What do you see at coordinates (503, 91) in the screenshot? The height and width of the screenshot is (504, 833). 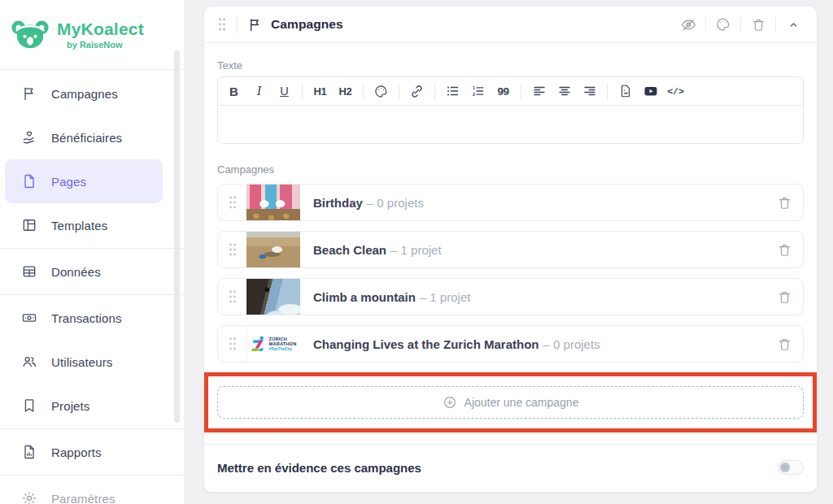 I see `blockquote-button: 99` at bounding box center [503, 91].